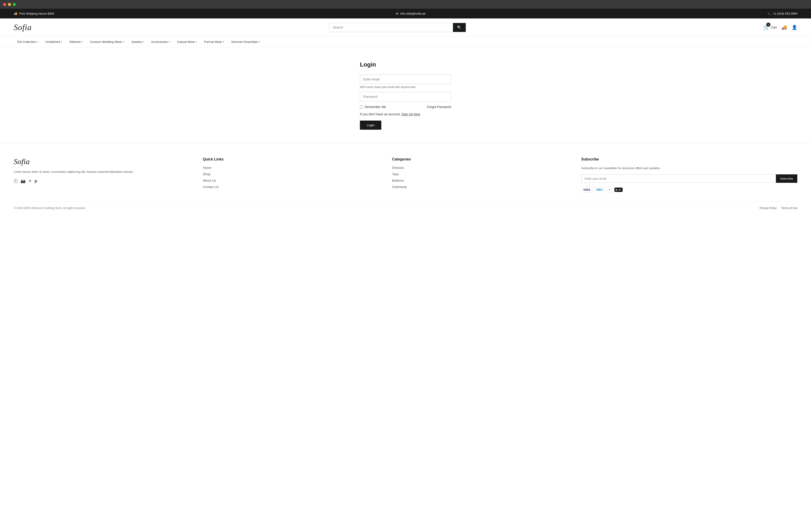 The height and width of the screenshot is (532, 811). I want to click on nav-item-eid-collection: Eid Collection ▾, so click(28, 42).